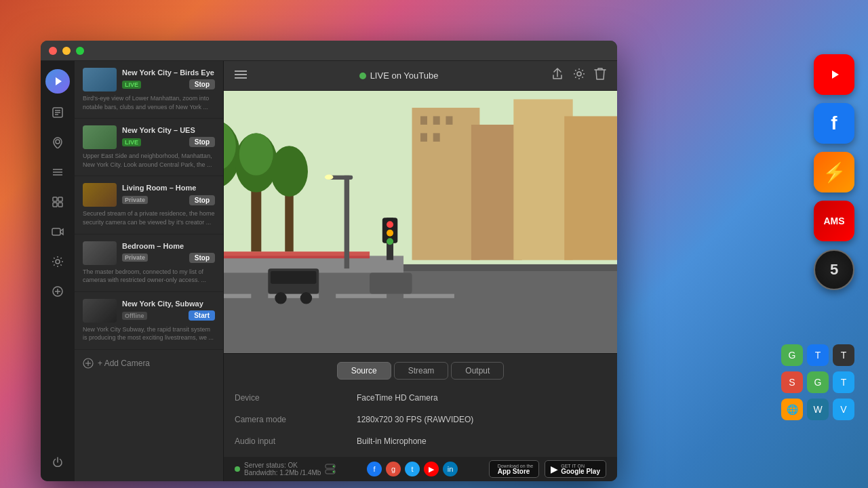 The width and height of the screenshot is (868, 488). Describe the element at coordinates (202, 258) in the screenshot. I see `stop-button-bedroom: Stop` at that location.